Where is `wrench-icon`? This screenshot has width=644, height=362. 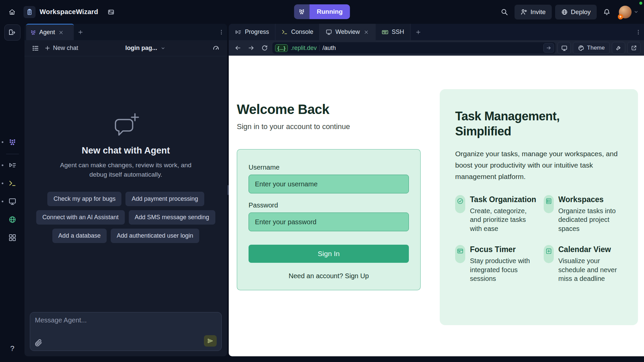 wrench-icon is located at coordinates (619, 48).